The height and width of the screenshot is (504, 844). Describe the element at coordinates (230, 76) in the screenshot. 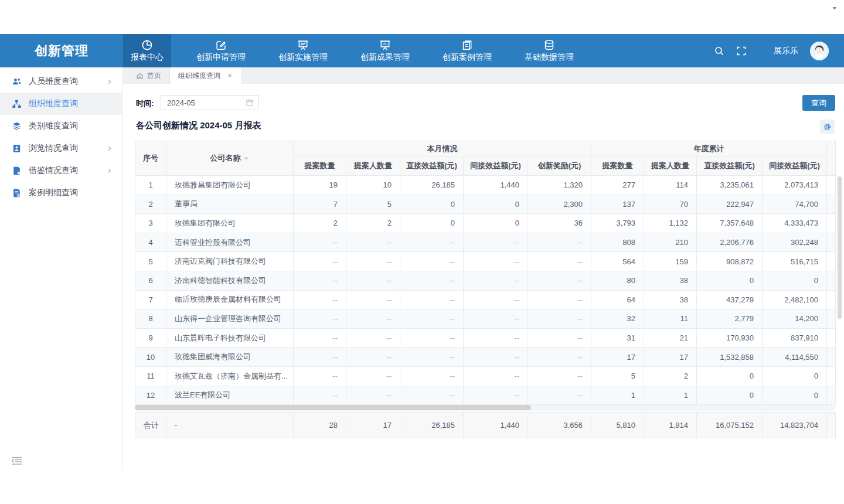

I see `close-icon` at that location.